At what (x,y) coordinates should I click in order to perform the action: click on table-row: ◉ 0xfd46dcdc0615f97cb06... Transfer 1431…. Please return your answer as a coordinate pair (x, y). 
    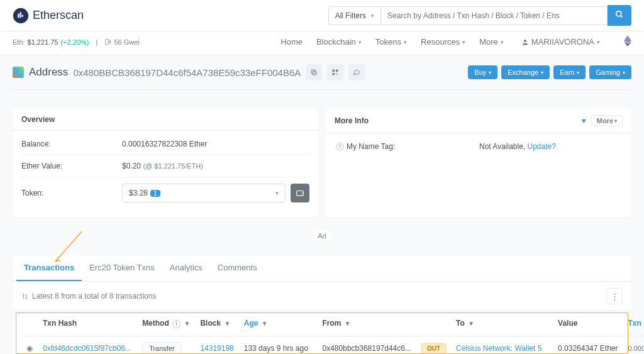
    Looking at the image, I should click on (333, 345).